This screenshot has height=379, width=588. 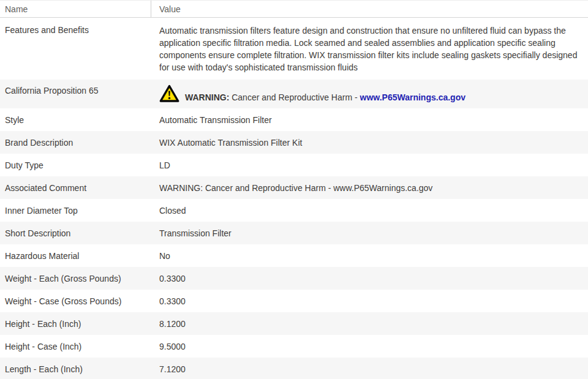 I want to click on row-name-label: Weight - Case (Gross Pounds), so click(x=76, y=301).